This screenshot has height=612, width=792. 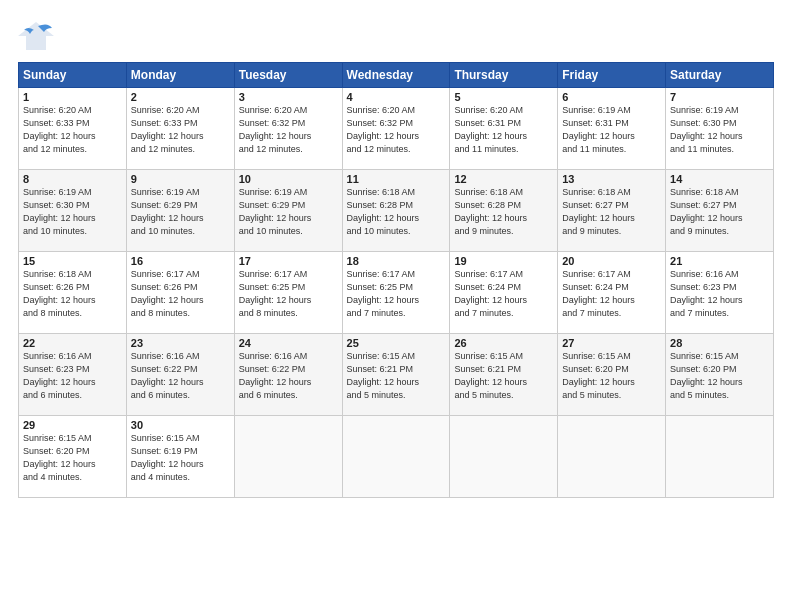 I want to click on calendar-cell: 1Sunrise: 6:20 AM Sunset: 6:33 PM Daylig…, so click(x=73, y=129).